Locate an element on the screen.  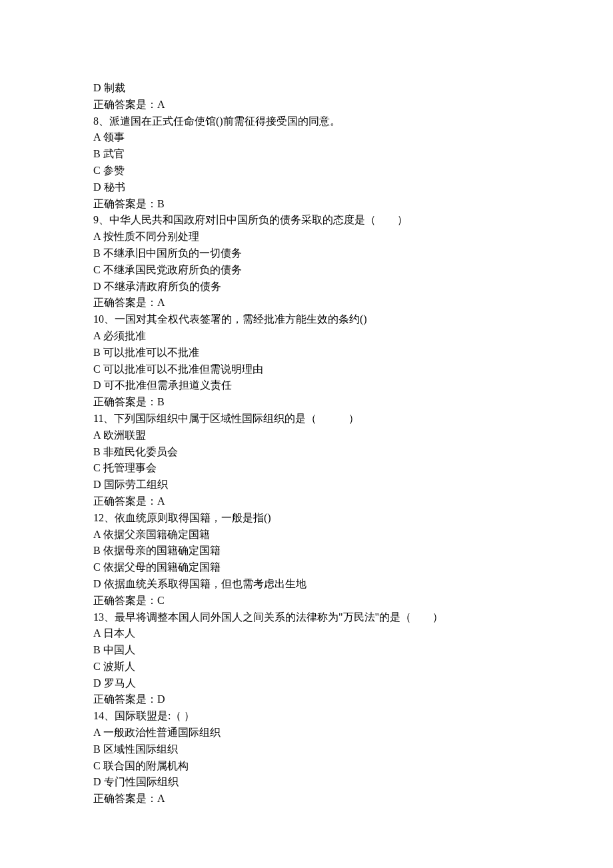
option-line: D 制裁 is located at coordinates (306, 88).